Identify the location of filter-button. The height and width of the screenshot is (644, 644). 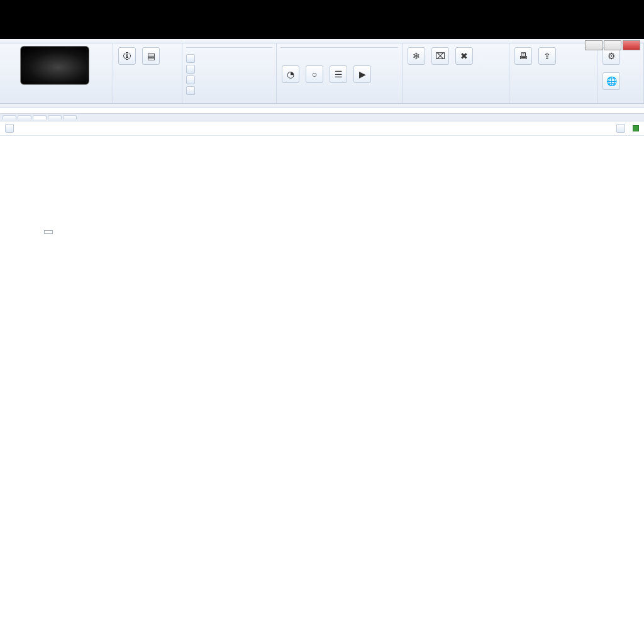
(192, 91).